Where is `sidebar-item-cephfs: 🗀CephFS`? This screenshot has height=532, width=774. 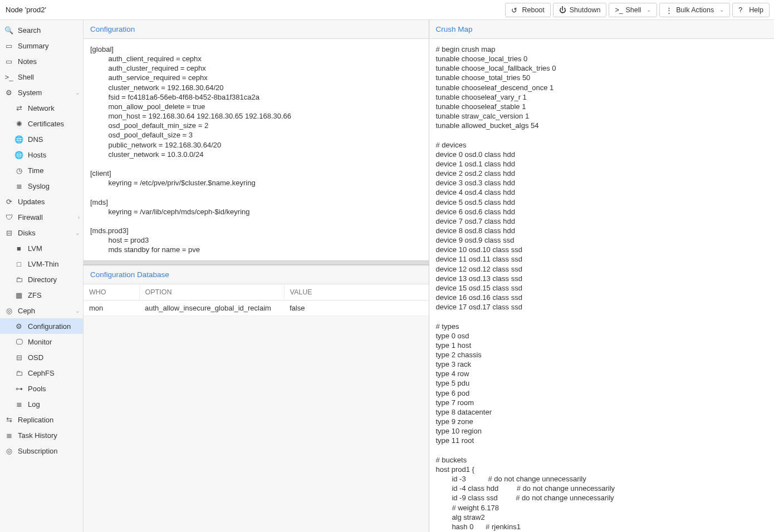 sidebar-item-cephfs: 🗀CephFS is located at coordinates (41, 373).